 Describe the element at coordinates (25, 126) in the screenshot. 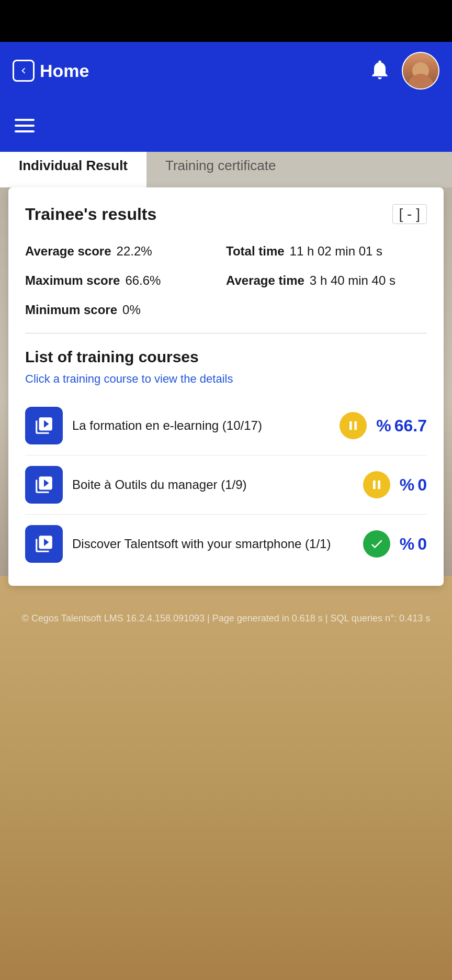

I see `hamburger-menu` at that location.